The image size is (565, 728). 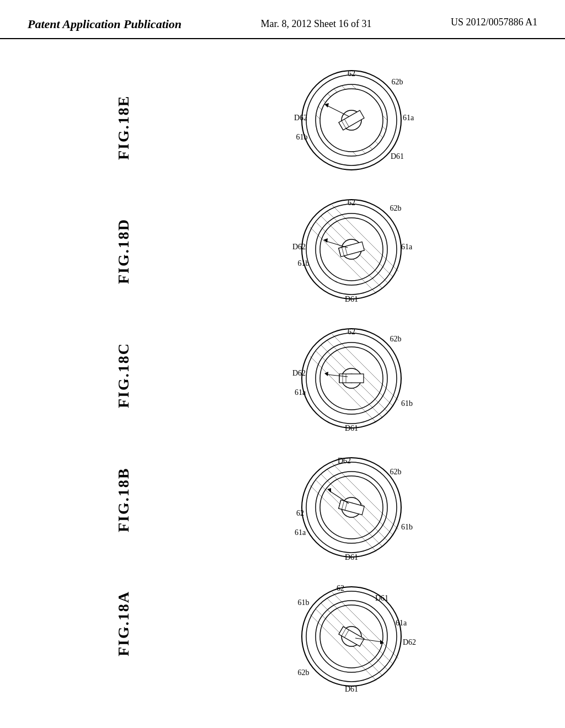 I want to click on sheet-info: Mar. 8, 2012 Sheet 16 of 31, so click(x=317, y=24).